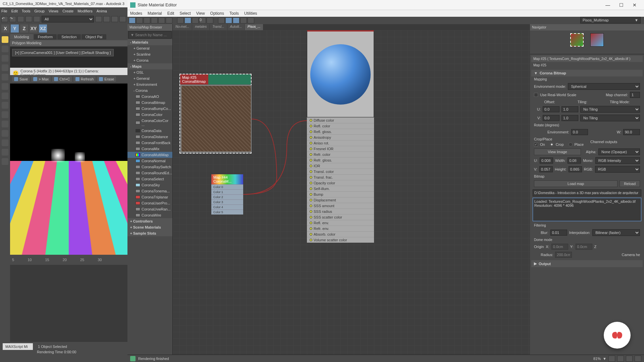 Image resolution: width=644 pixels, height=362 pixels. What do you see at coordinates (340, 200) in the screenshot?
I see `param-displacement: Displacement` at bounding box center [340, 200].